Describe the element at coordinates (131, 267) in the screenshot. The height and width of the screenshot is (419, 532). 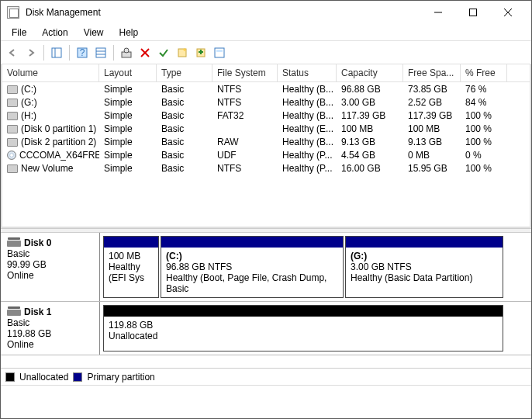
I see `partition-box: 100 MBHealthy (EFI Sys` at that location.